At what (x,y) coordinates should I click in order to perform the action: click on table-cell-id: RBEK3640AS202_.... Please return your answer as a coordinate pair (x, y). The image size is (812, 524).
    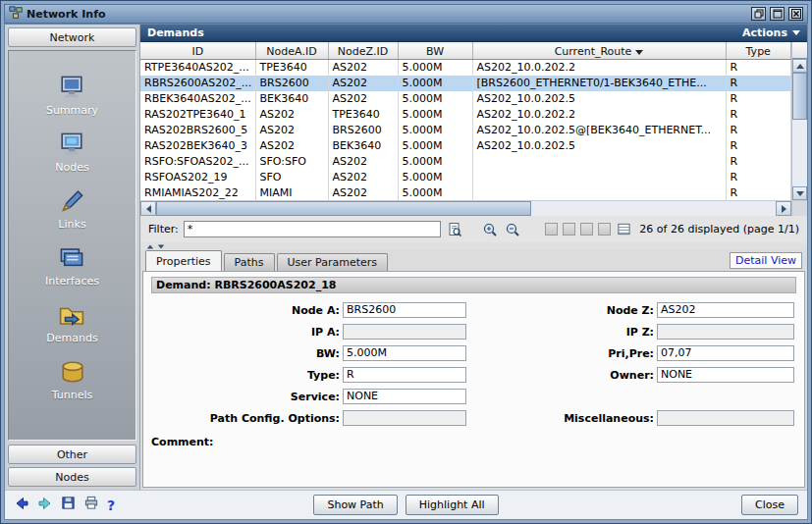
    Looking at the image, I should click on (198, 99).